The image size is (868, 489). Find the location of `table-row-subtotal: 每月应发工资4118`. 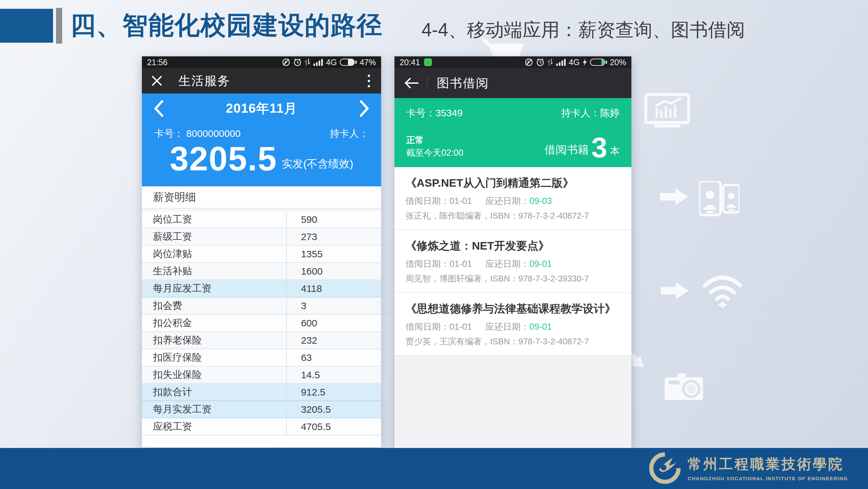

table-row-subtotal: 每月应发工资4118 is located at coordinates (261, 289).